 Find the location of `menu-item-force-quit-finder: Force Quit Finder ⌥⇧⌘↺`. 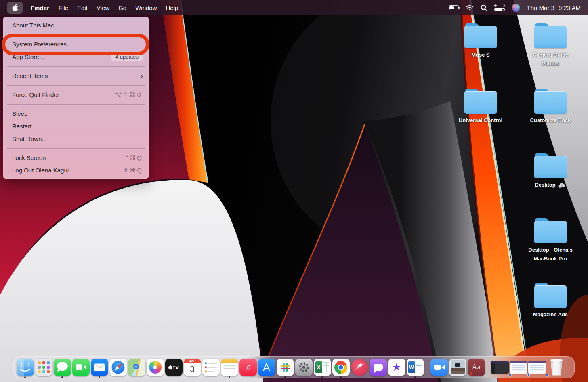

menu-item-force-quit-finder: Force Quit Finder ⌥⇧⌘↺ is located at coordinates (76, 94).